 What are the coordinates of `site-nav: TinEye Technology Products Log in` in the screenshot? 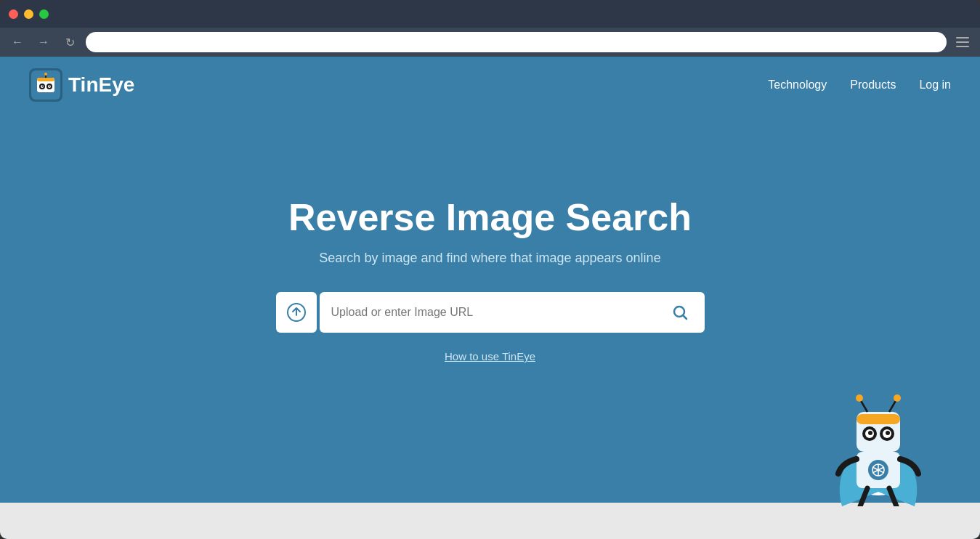 It's located at (490, 85).